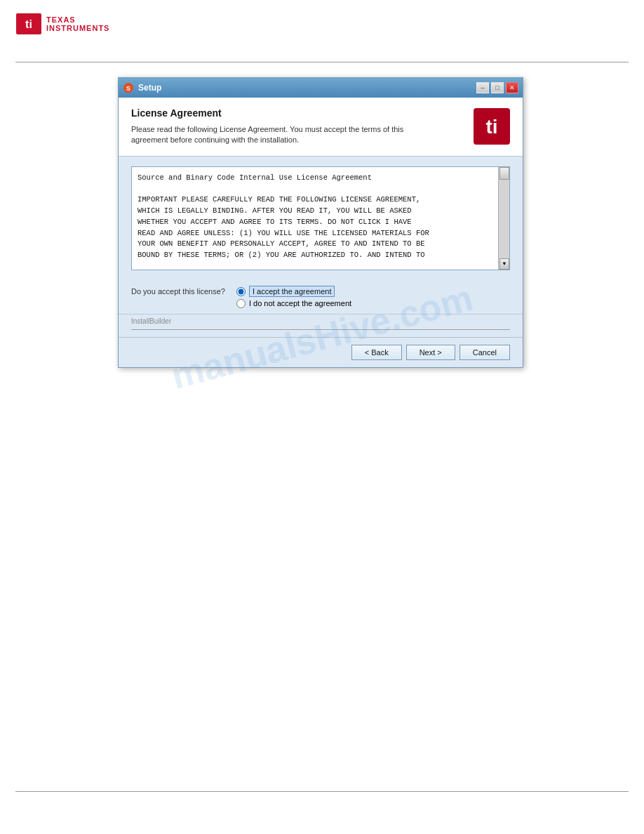 The width and height of the screenshot is (644, 834). Describe the element at coordinates (142, 88) in the screenshot. I see `title-bar-left: S Setup` at that location.